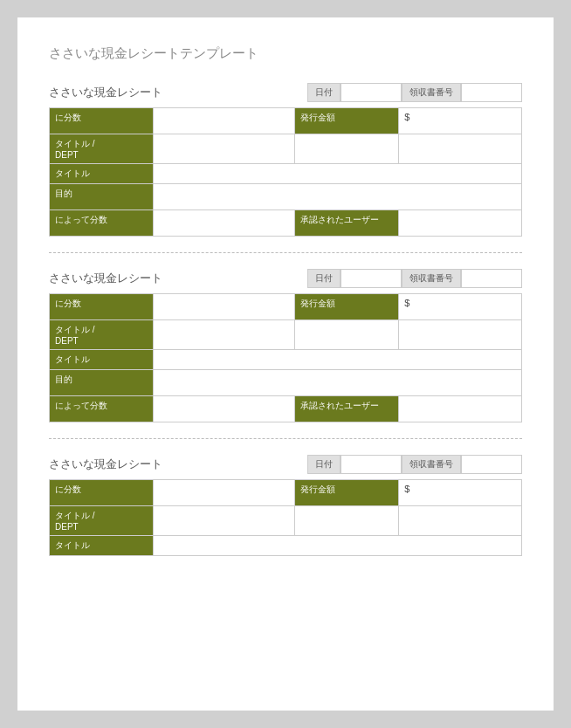  I want to click on row5-col2, so click(224, 223).